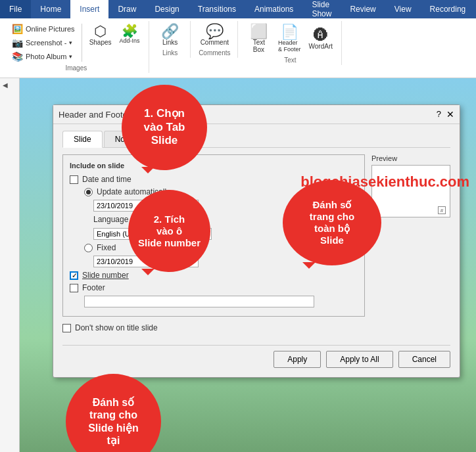  Describe the element at coordinates (221, 302) in the screenshot. I see `footer-input-row` at that location.